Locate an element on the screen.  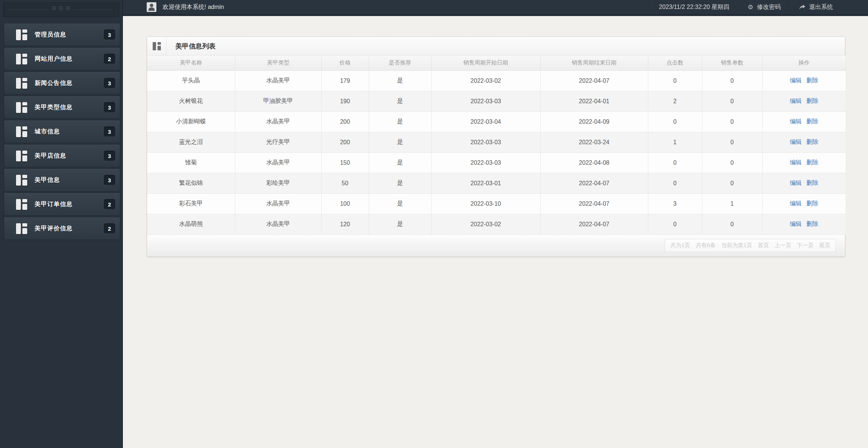
page-title: 美甲信息列表 is located at coordinates (191, 46).